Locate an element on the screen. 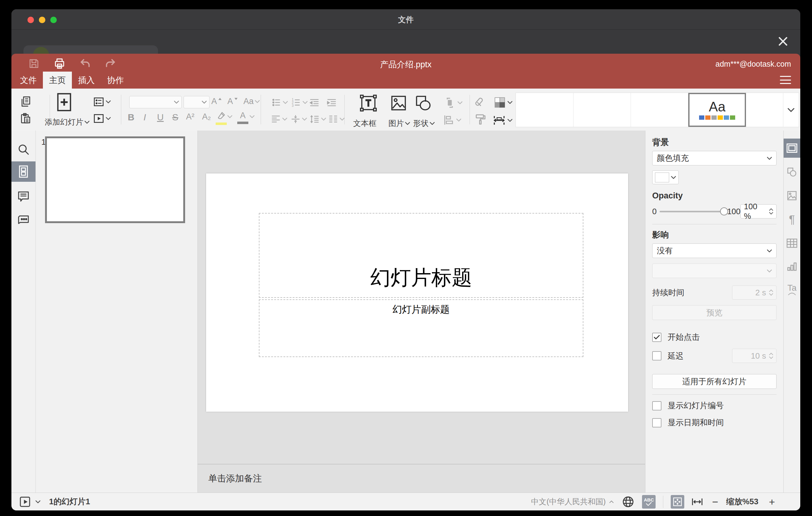 The image size is (812, 516). underline-button: U is located at coordinates (161, 117).